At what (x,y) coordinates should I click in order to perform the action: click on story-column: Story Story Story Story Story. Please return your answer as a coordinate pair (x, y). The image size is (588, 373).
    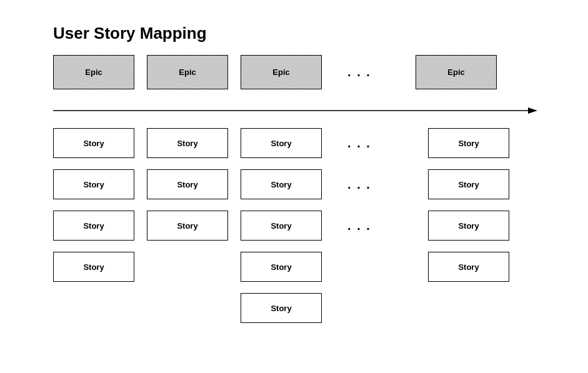
    Looking at the image, I should click on (281, 231).